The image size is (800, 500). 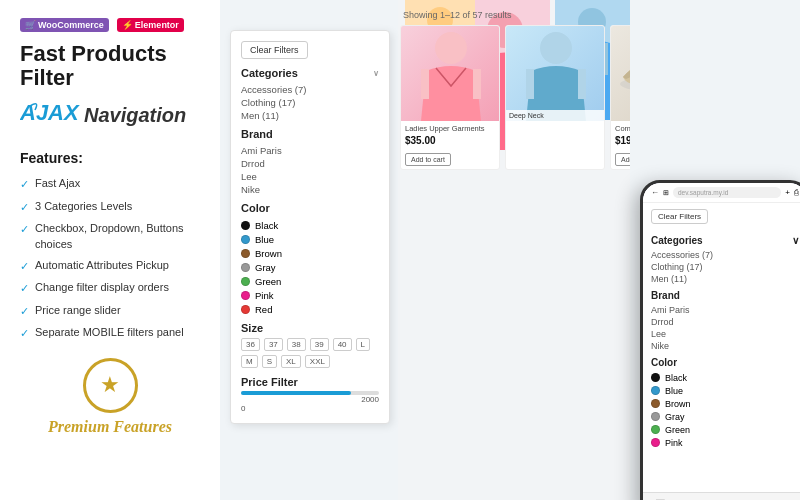 I want to click on feature-fast-ajax: ✓ Fast Ajax, so click(x=110, y=184).